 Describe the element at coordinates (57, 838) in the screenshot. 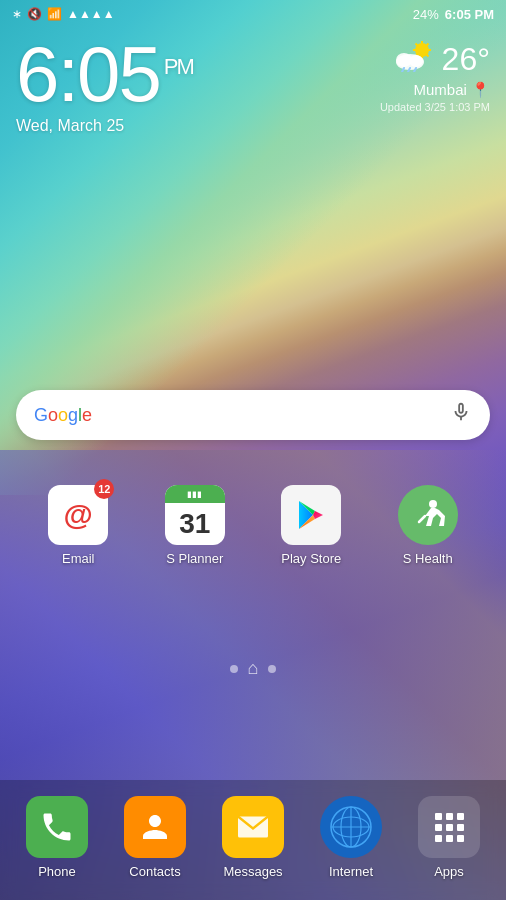

I see `dock-phone: Phone` at that location.